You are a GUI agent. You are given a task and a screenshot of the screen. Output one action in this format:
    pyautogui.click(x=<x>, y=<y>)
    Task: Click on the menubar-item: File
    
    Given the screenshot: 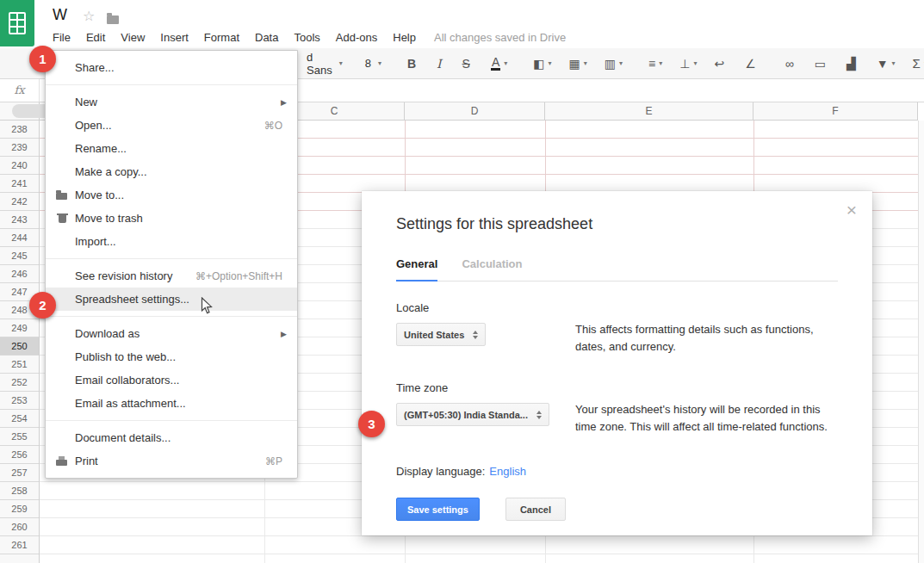 What is the action you would take?
    pyautogui.click(x=62, y=38)
    